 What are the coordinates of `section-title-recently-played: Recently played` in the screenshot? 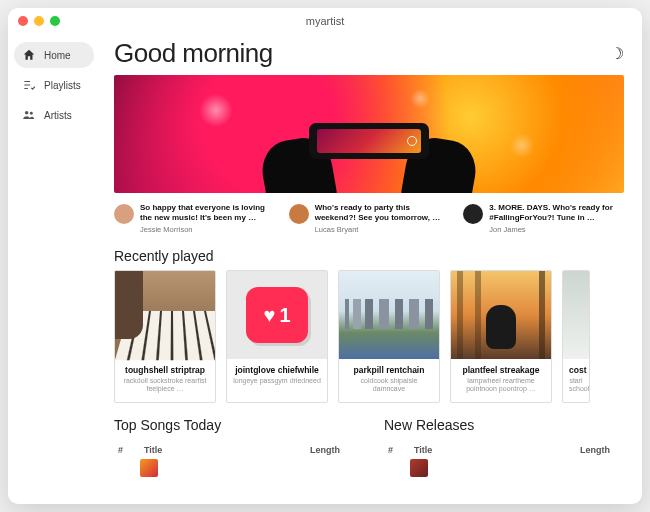 It's located at (369, 256).